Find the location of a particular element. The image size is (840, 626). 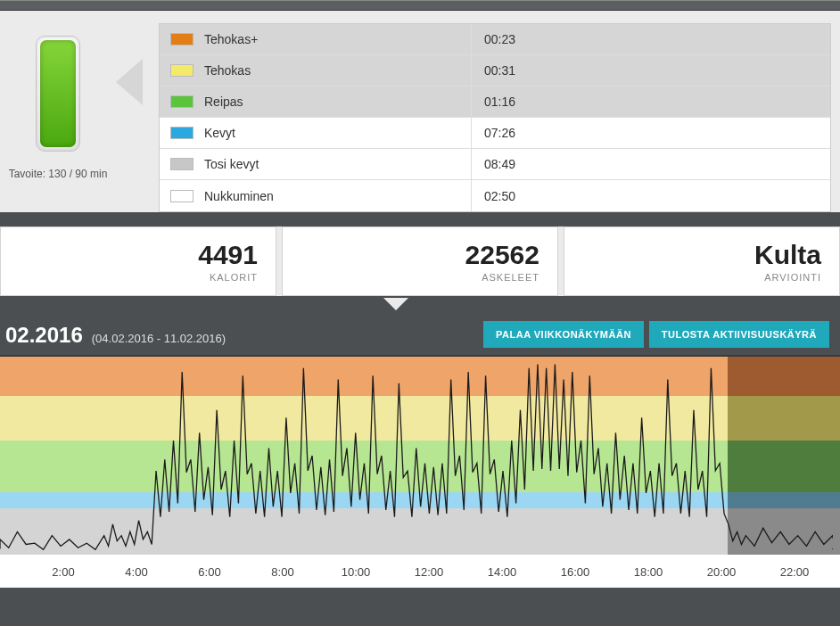

x-tick: 20:00 is located at coordinates (721, 572).